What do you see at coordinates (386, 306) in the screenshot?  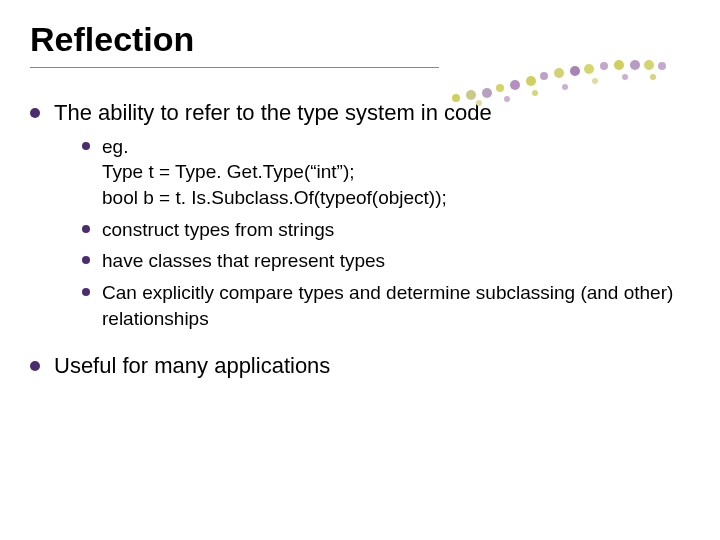 I see `list-item: Can explicitly compare types and determi…` at bounding box center [386, 306].